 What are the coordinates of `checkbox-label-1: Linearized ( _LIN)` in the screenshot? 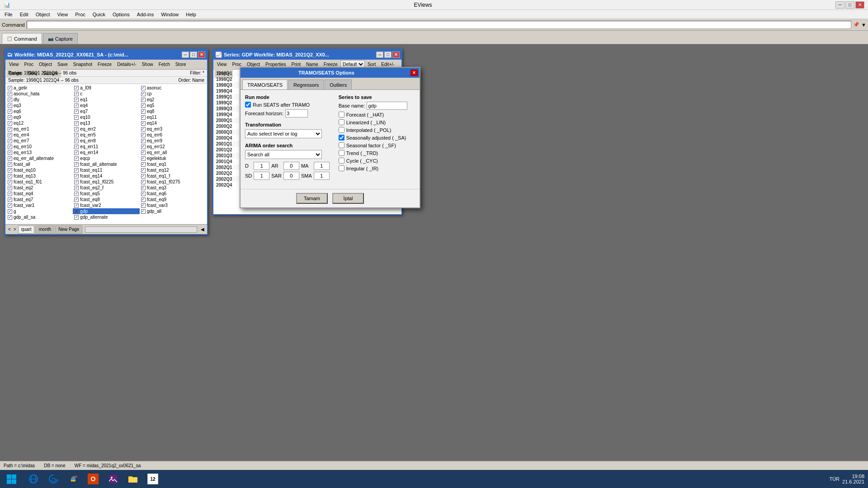 It's located at (362, 122).